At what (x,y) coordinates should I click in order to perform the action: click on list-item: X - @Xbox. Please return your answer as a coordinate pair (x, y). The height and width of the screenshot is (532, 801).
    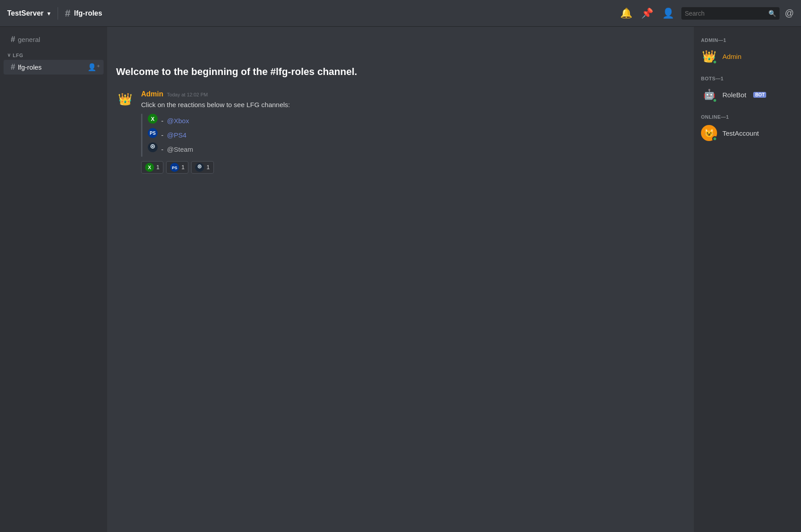
    Looking at the image, I should click on (416, 121).